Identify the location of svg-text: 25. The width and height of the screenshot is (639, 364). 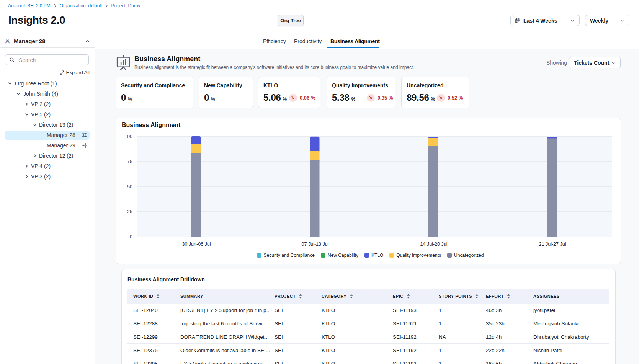
(130, 212).